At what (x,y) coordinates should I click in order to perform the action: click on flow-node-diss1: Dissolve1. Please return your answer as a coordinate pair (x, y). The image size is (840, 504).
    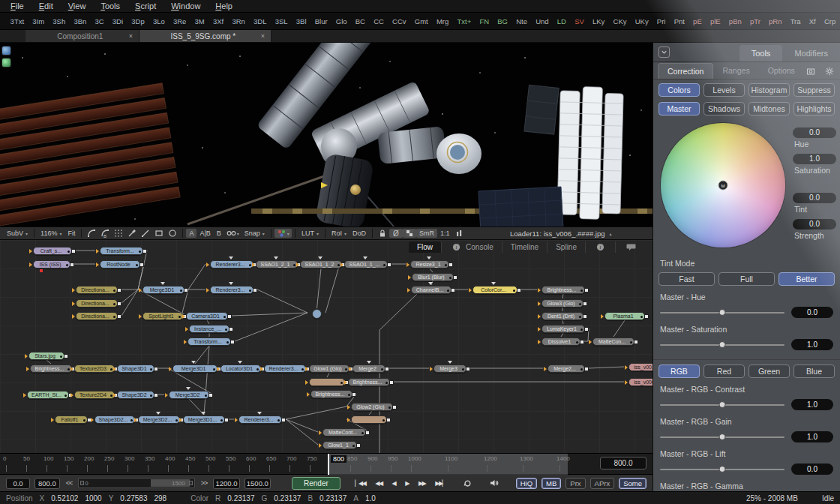
    Looking at the image, I should click on (561, 342).